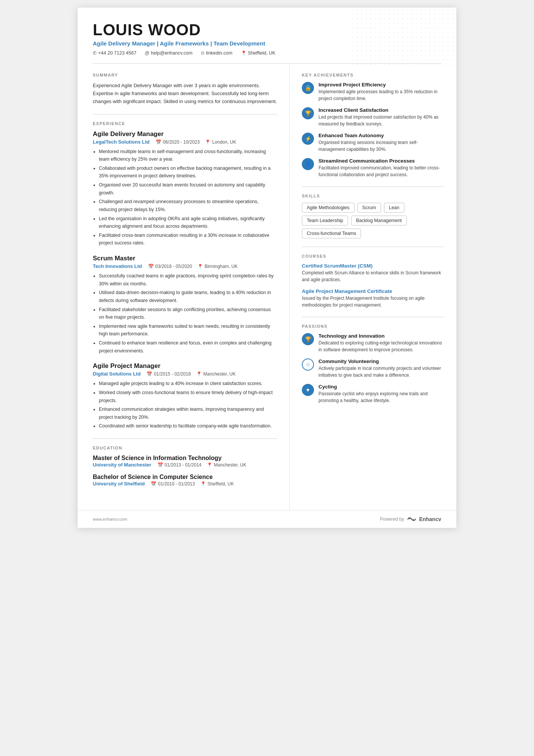  I want to click on achievements-divider, so click(373, 186).